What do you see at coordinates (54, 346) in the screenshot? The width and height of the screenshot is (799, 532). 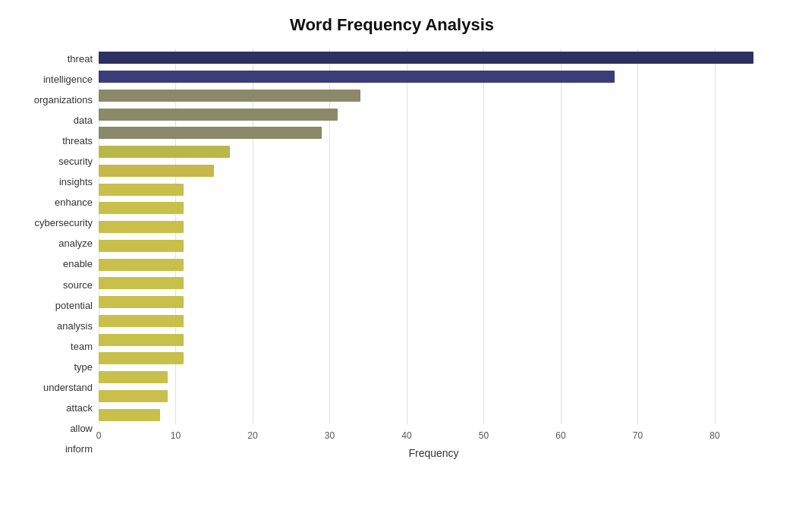 I see `y-label-team: team` at bounding box center [54, 346].